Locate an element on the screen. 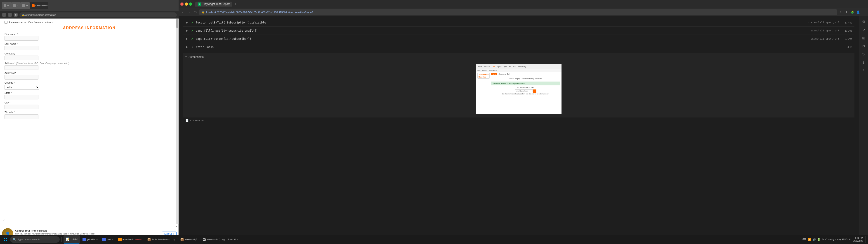 Image resolution: width=868 pixels, height=244 pixels. pw-share-icon: ⬆ is located at coordinates (846, 12).